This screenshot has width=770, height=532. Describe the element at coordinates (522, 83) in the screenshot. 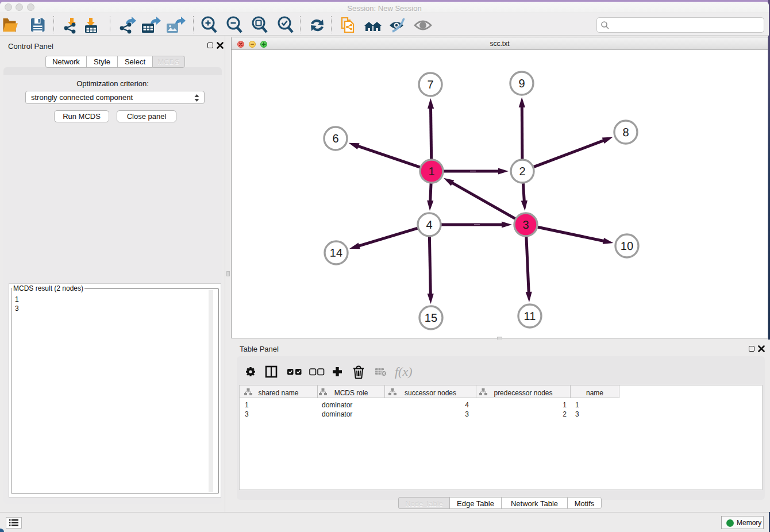

I see `svg-text: 9` at that location.